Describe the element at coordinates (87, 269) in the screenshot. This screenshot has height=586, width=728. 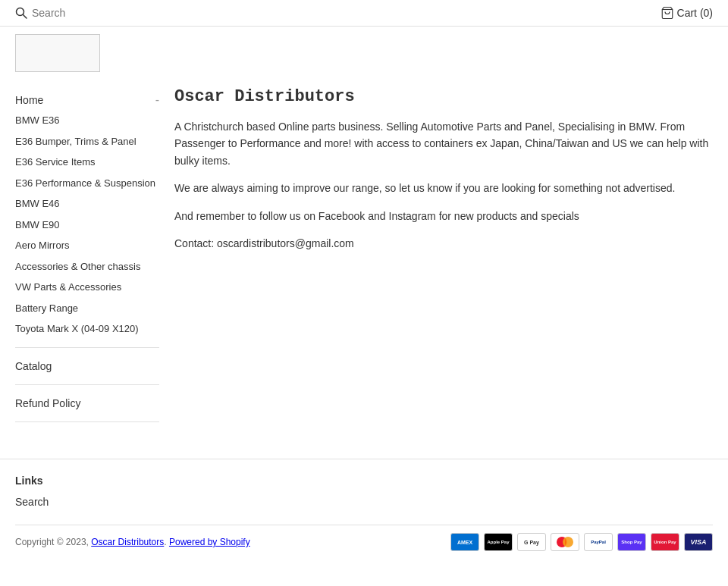
I see `sidebar: Home - BMW E36 E36 Bumper, Trims & Panel…` at that location.